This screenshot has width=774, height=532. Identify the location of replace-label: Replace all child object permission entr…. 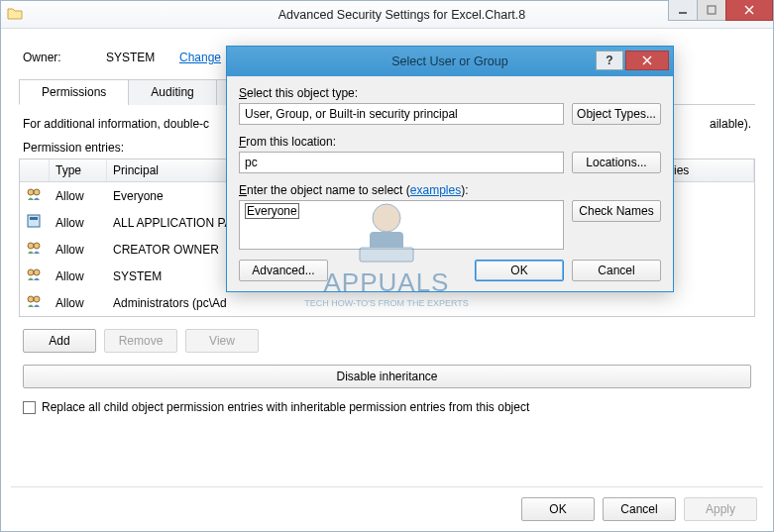
(285, 407).